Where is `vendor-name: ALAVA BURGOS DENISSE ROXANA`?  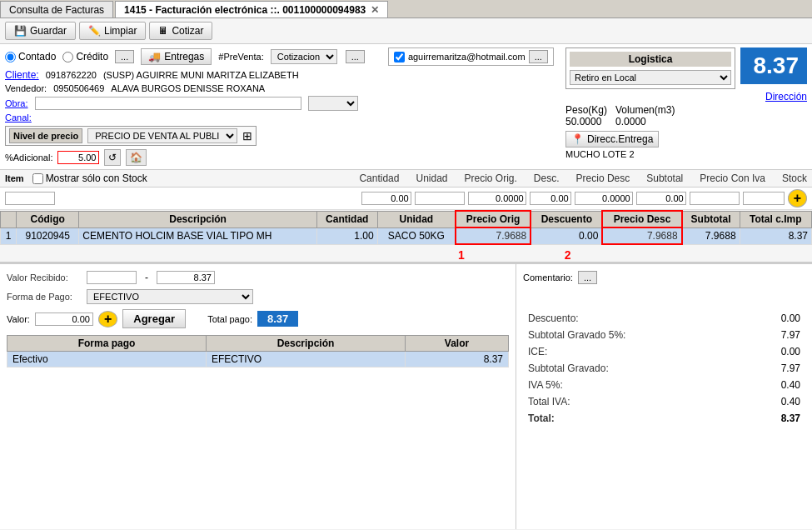 vendor-name: ALAVA BURGOS DENISSE ROXANA is located at coordinates (188, 88).